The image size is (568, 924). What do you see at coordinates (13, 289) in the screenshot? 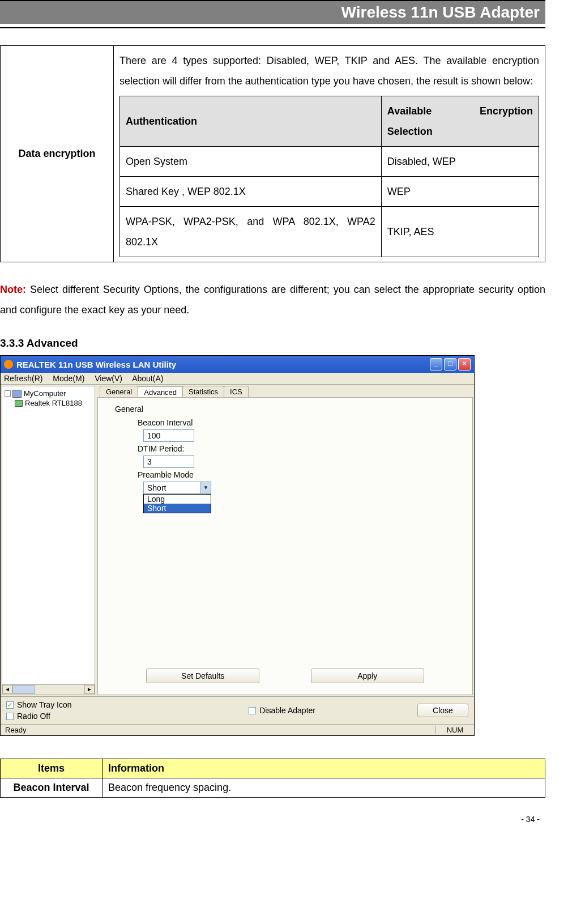
I see `note-label: Note:` at bounding box center [13, 289].